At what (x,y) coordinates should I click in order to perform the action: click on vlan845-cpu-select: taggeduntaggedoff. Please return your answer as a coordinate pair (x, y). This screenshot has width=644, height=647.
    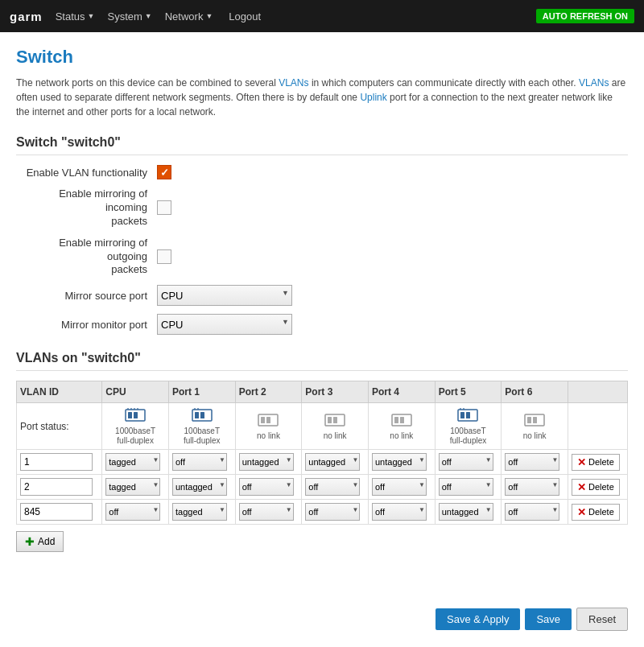
    Looking at the image, I should click on (133, 512).